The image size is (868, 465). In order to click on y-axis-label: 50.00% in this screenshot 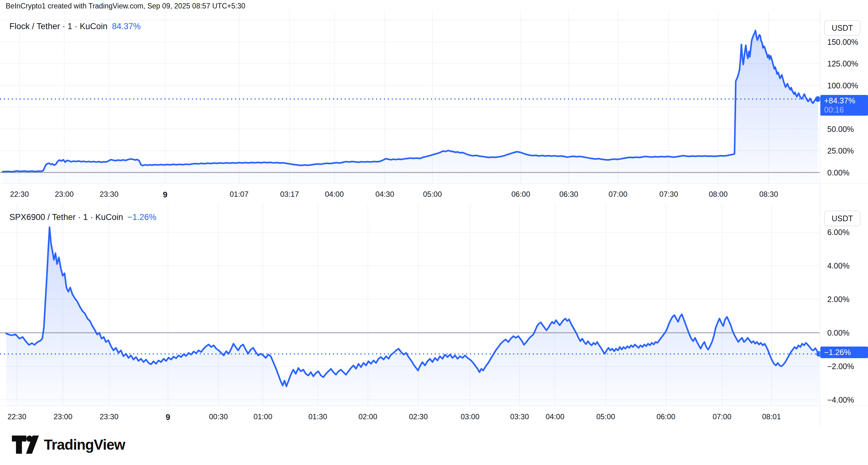, I will do `click(840, 129)`.